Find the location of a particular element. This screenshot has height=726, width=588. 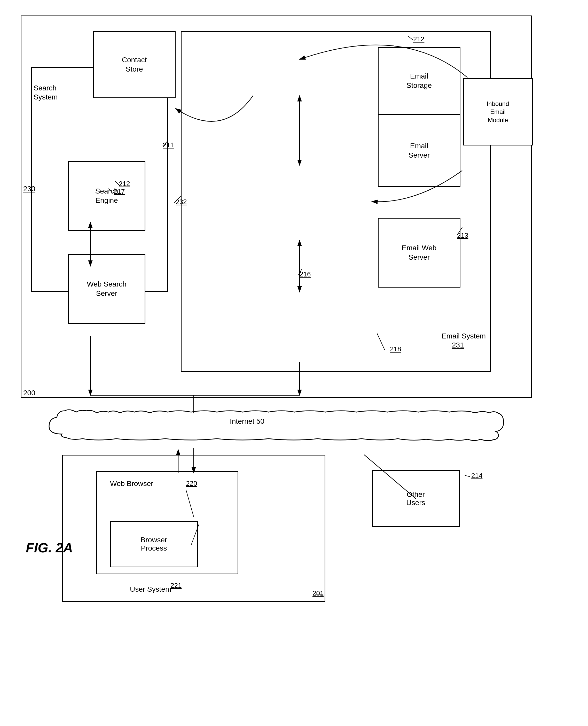

user-system-label: User System is located at coordinates (150, 589).